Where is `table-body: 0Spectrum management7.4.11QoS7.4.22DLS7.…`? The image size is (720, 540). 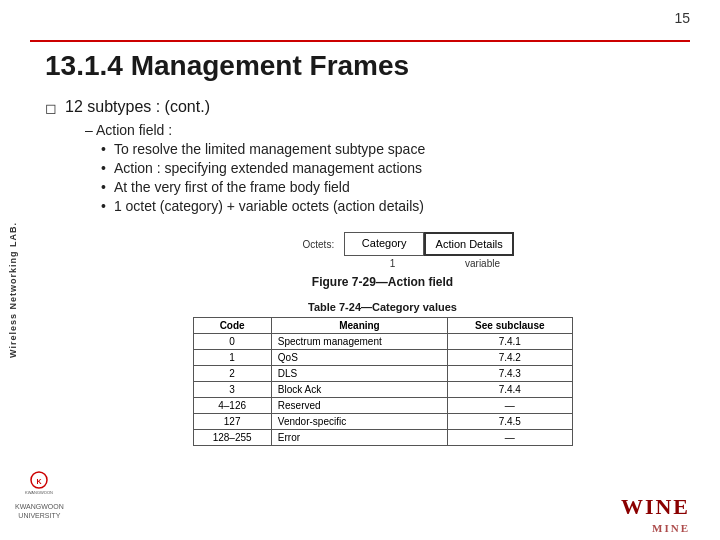
table-body: 0Spectrum management7.4.11QoS7.4.22DLS7.… is located at coordinates (382, 390).